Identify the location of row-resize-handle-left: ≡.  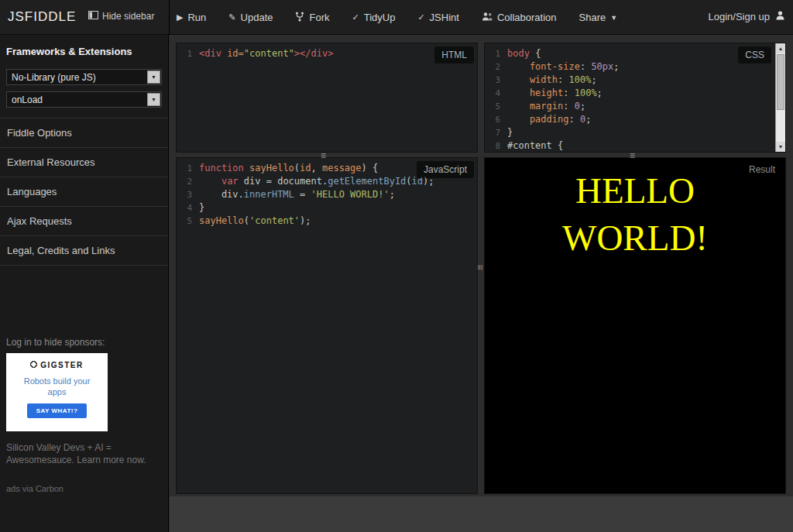
(324, 156).